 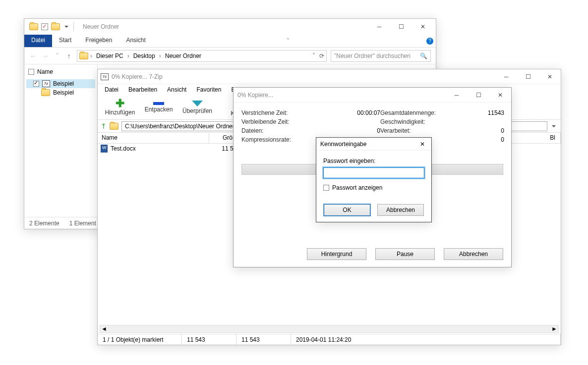 I want to click on plus-icon: ✚, so click(x=120, y=104).